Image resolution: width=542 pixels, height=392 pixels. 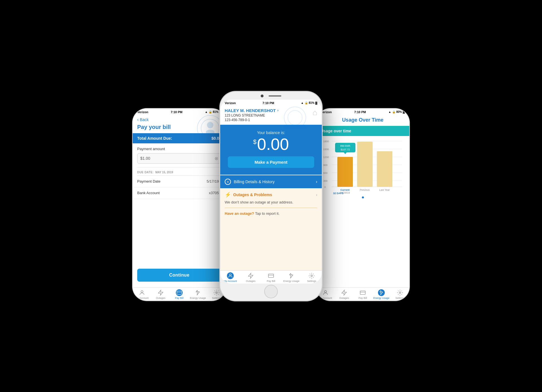 What do you see at coordinates (326, 298) in the screenshot?
I see `nav-label-account-right: My Account` at bounding box center [326, 298].